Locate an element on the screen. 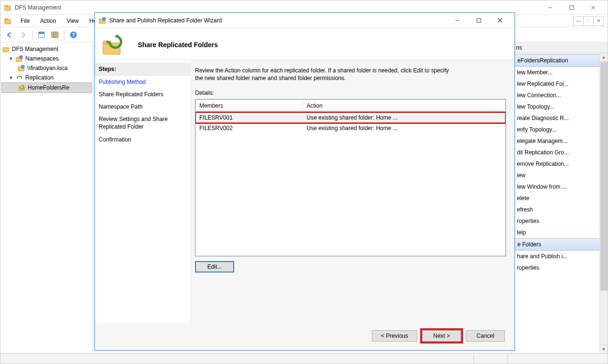 Image resolution: width=608 pixels, height=364 pixels. action-share-publish: hare and Publish i... is located at coordinates (560, 256).